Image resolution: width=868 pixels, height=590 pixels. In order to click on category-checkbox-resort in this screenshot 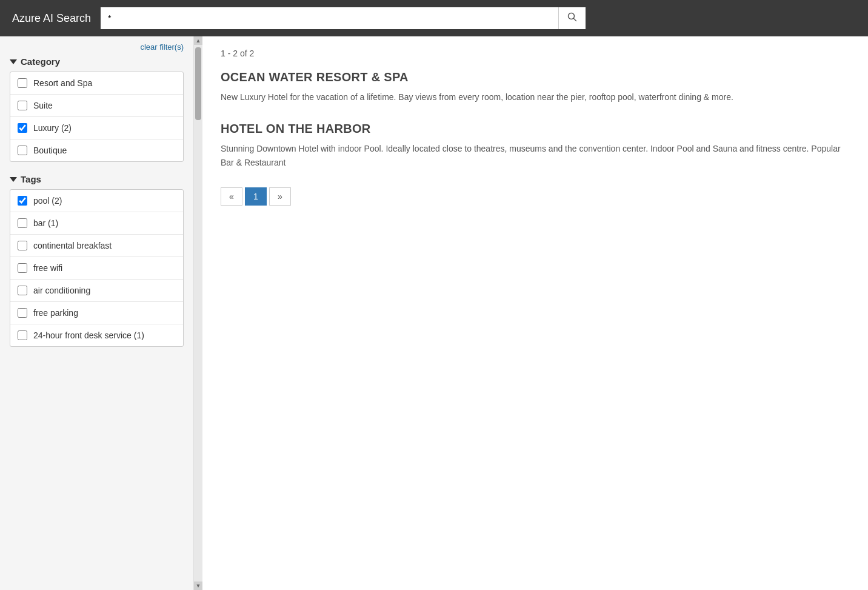, I will do `click(22, 83)`.